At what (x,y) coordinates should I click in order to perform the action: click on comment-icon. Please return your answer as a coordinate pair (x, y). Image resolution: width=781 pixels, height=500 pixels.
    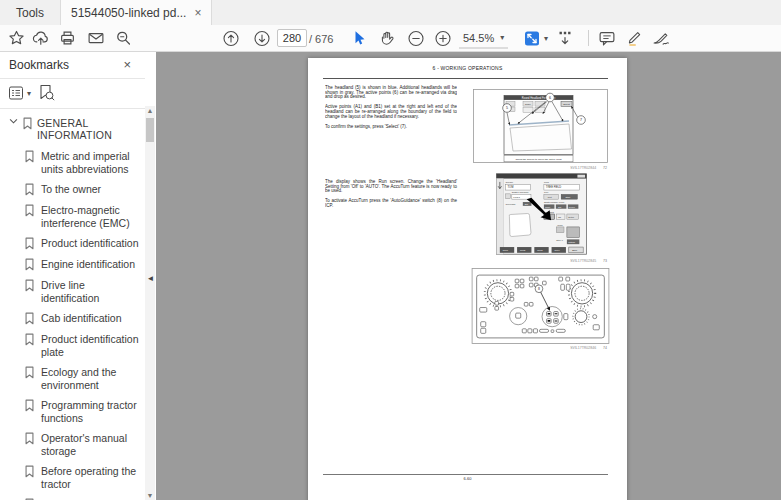
    Looking at the image, I should click on (607, 38).